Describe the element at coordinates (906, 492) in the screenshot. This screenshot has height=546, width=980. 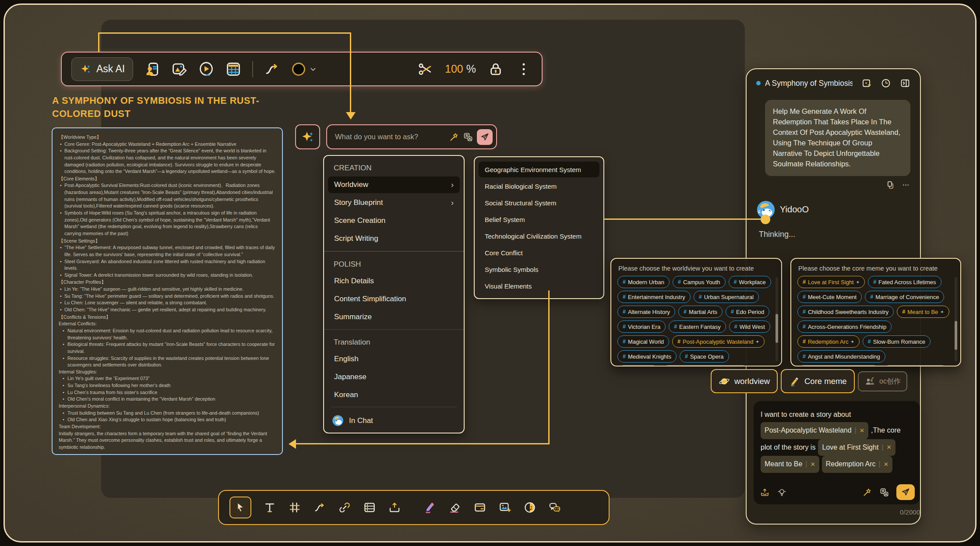
I see `composer-send-button` at that location.